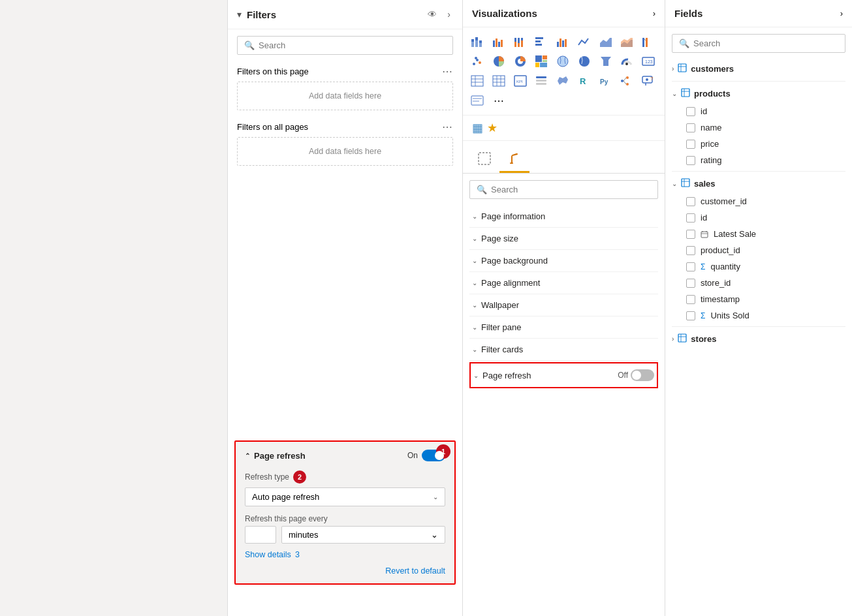 This screenshot has height=616, width=852. Describe the element at coordinates (520, 61) in the screenshot. I see `donut-chart-icon` at that location.